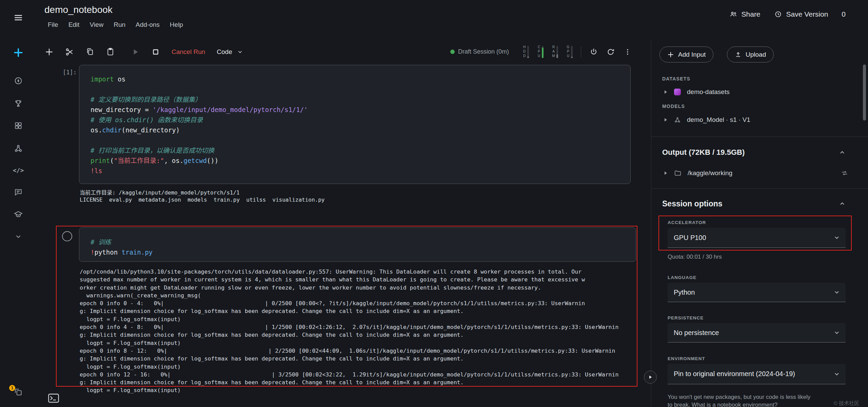 The height and width of the screenshot is (407, 868). What do you see at coordinates (703, 152) in the screenshot?
I see `output-header-label: Output (72KB / 19.5GB)` at bounding box center [703, 152].